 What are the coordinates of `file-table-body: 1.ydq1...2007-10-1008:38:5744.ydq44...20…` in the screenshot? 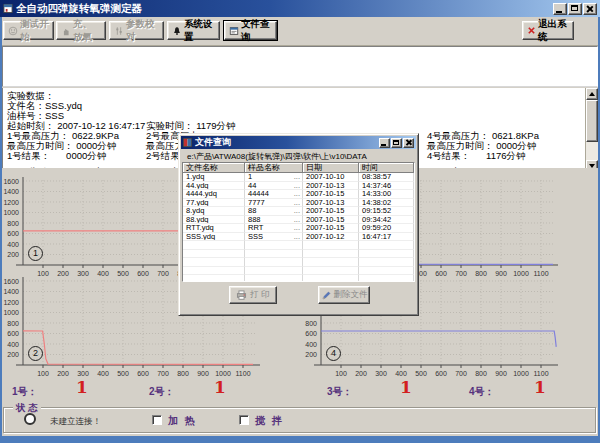 It's located at (298, 228).